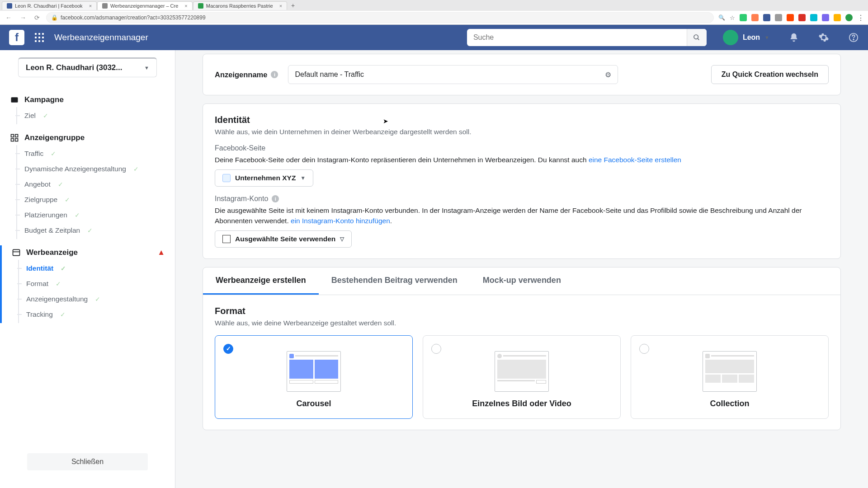 The height and width of the screenshot is (488, 868). I want to click on star-icon: ☆, so click(732, 18).